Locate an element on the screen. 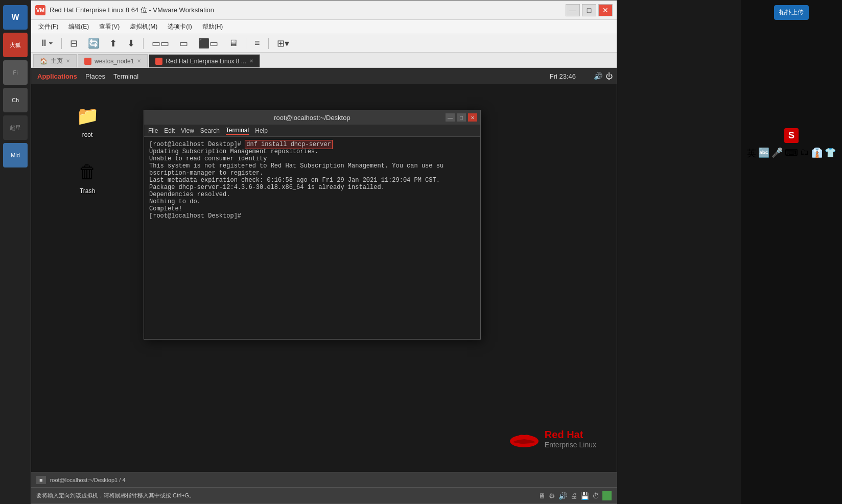  power-icon: ⏻ is located at coordinates (609, 76).